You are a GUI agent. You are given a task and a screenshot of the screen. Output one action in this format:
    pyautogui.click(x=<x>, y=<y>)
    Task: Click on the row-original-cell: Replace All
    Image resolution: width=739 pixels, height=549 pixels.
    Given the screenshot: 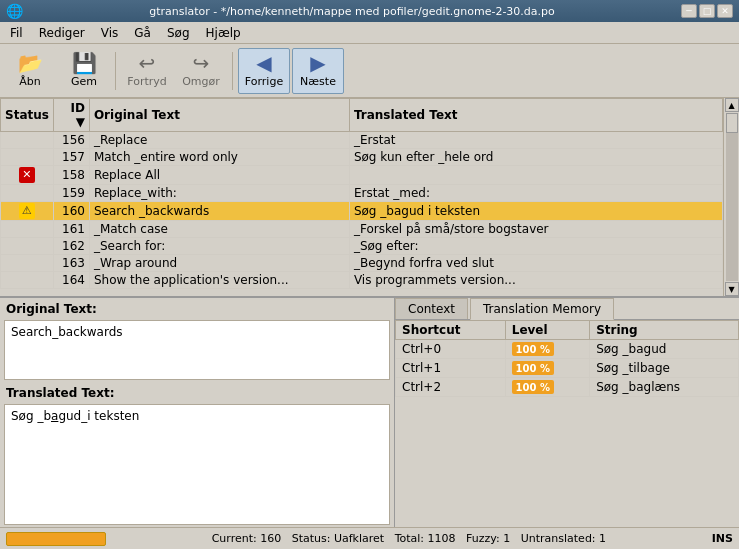 What is the action you would take?
    pyautogui.click(x=219, y=176)
    